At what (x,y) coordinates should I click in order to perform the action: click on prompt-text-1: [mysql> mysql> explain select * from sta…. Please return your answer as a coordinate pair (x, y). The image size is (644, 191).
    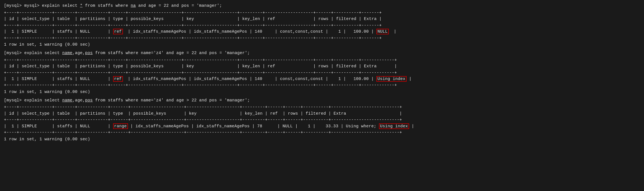
    Looking at the image, I should click on (113, 6).